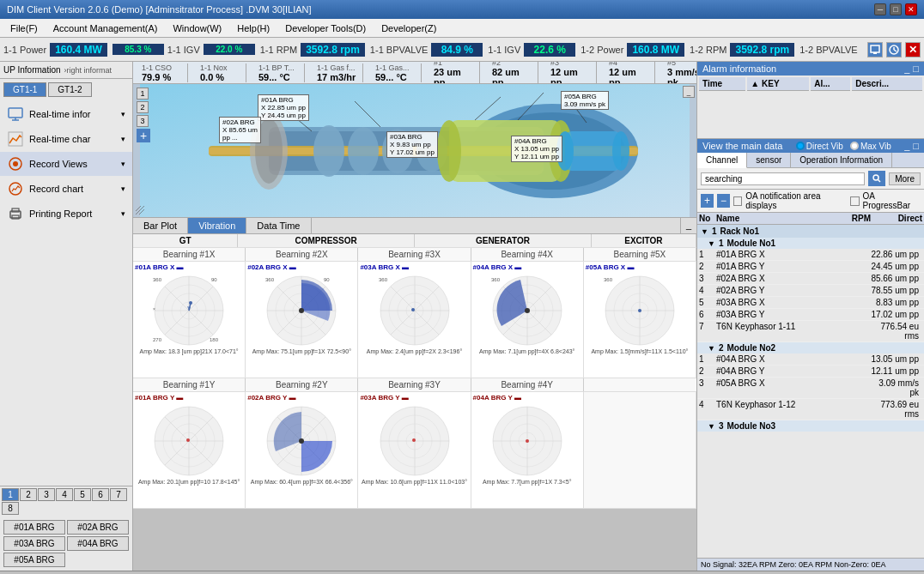  I want to click on module-2-expand: ▼, so click(711, 348).